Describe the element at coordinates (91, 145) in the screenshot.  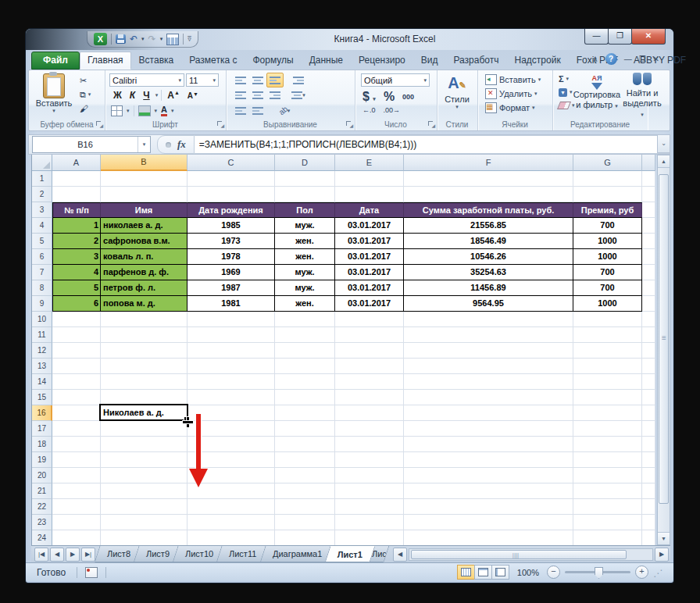
I see `name-box: B16 ▾` at that location.